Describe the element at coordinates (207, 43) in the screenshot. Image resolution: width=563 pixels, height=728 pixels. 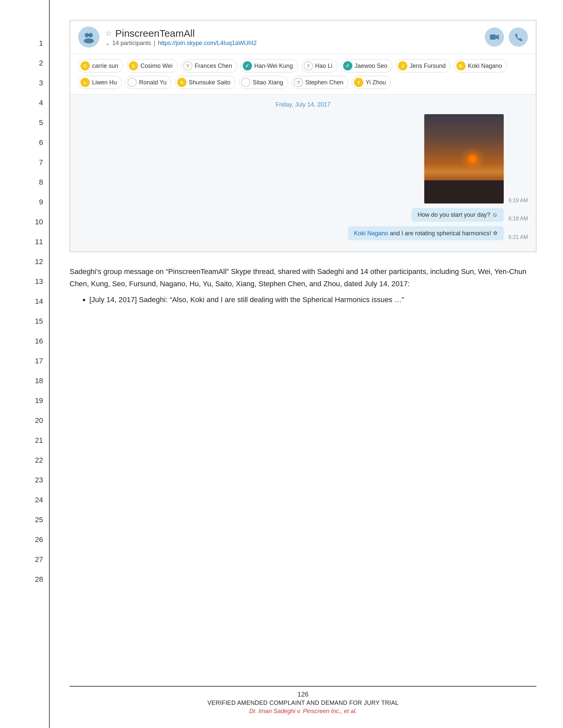
I see `join-link: https://join.skype.com/L4Iuq1aWUhI2` at that location.